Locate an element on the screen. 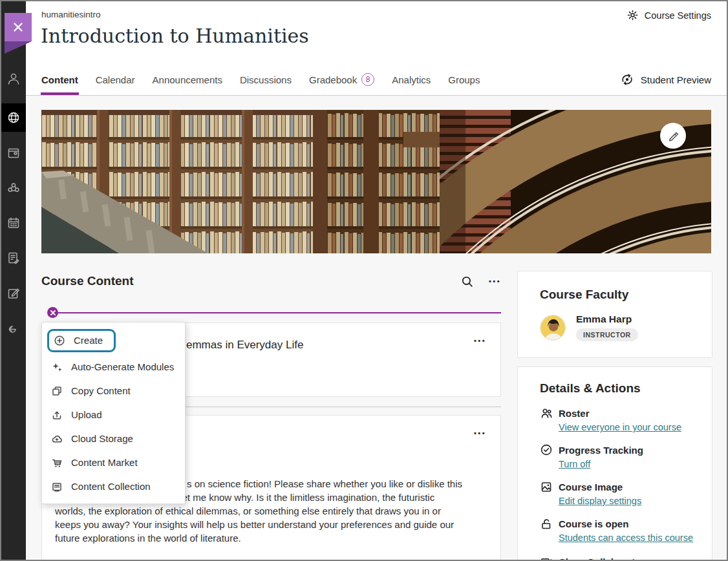 The height and width of the screenshot is (561, 728). detail-row-course-open: Course is open Students can access this … is located at coordinates (618, 530).